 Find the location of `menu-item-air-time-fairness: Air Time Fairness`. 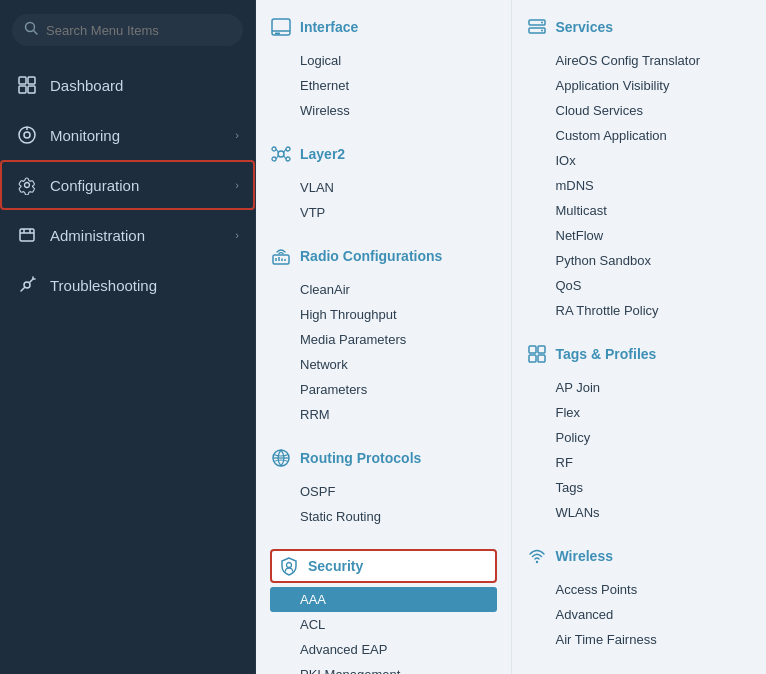

menu-item-air-time-fairness: Air Time Fairness is located at coordinates (640, 640).